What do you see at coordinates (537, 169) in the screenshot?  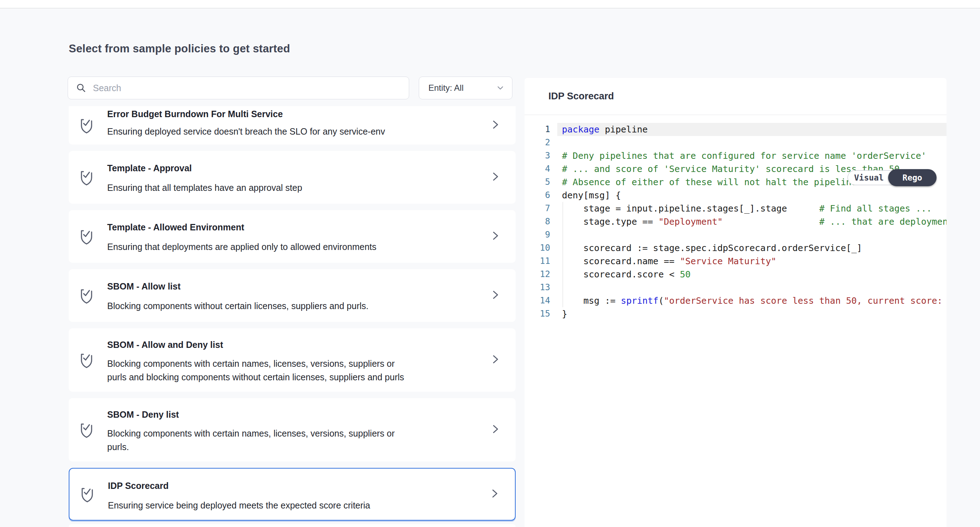 I see `line-number: 4` at bounding box center [537, 169].